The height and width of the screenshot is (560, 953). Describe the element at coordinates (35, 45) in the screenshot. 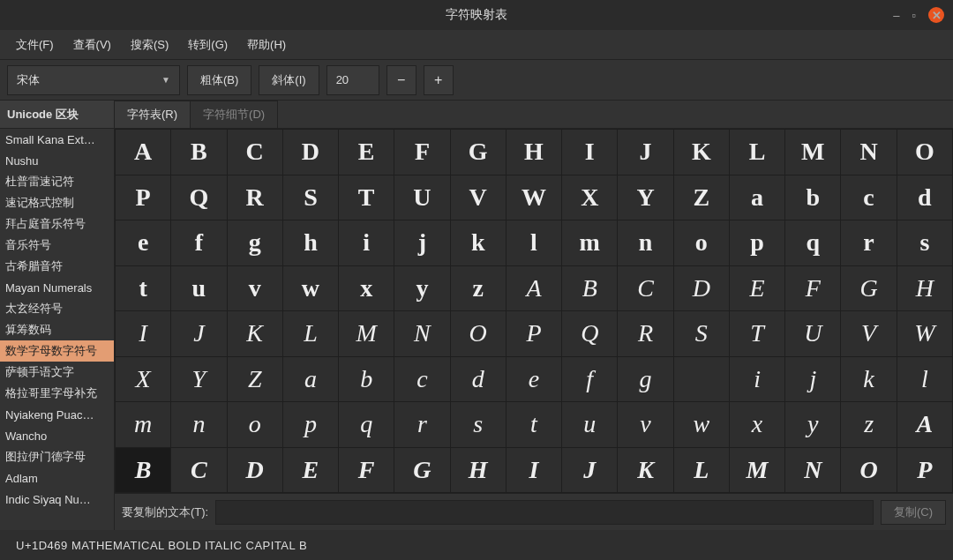

I see `menu-0: 文件(F)` at that location.